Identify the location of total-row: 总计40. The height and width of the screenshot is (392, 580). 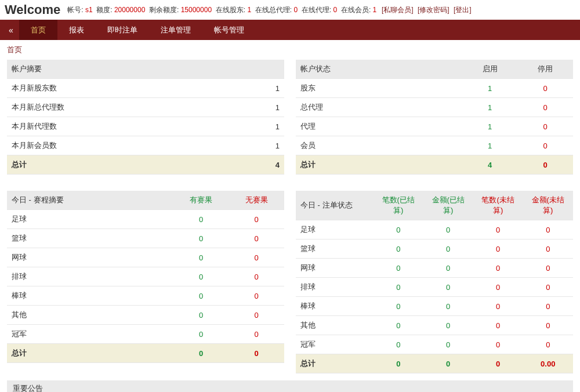
(434, 165).